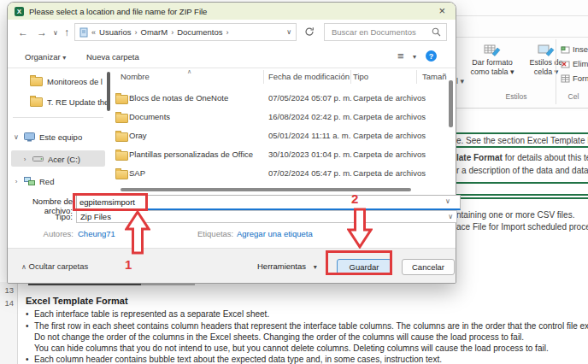 The height and width of the screenshot is (364, 588). I want to click on sidebar-scrollbar, so click(109, 91).